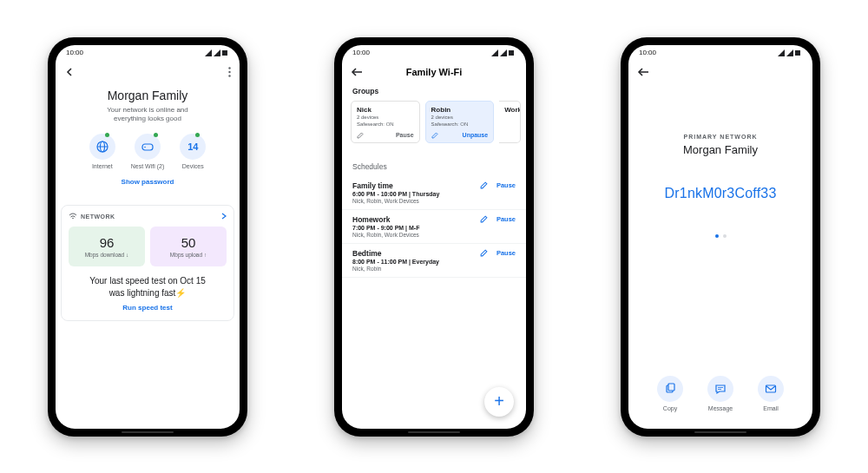  Describe the element at coordinates (720, 394) in the screenshot. I see `message-button: Message` at that location.